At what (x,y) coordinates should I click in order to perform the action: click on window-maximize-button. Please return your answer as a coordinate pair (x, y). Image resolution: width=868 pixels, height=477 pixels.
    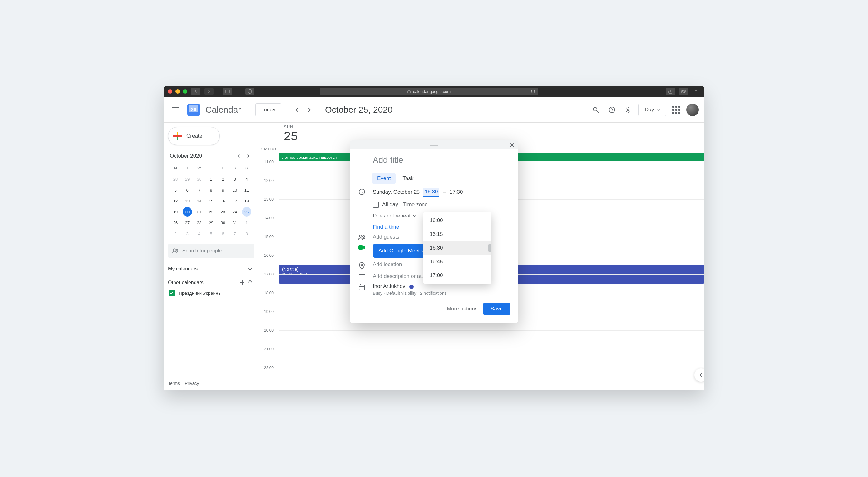
    Looking at the image, I should click on (185, 92).